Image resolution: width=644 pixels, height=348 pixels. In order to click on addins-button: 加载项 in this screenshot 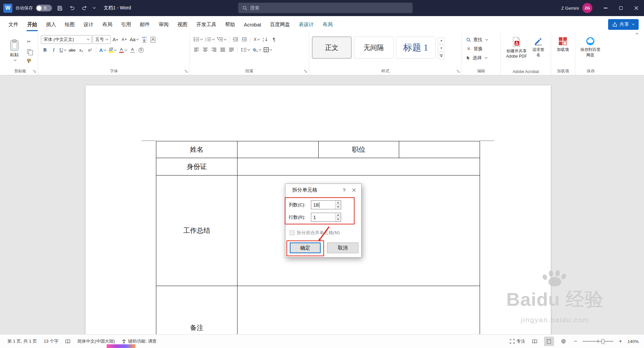, I will do `click(563, 45)`.